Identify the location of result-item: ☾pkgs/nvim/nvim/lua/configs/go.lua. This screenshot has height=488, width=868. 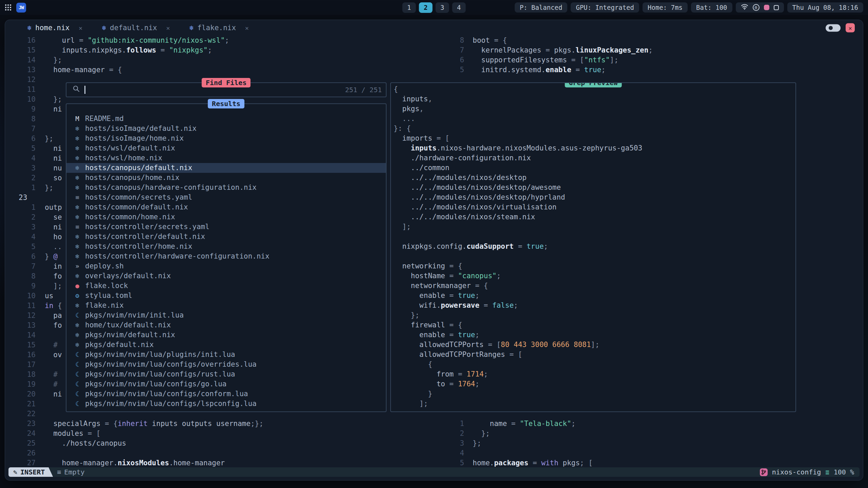
(226, 384).